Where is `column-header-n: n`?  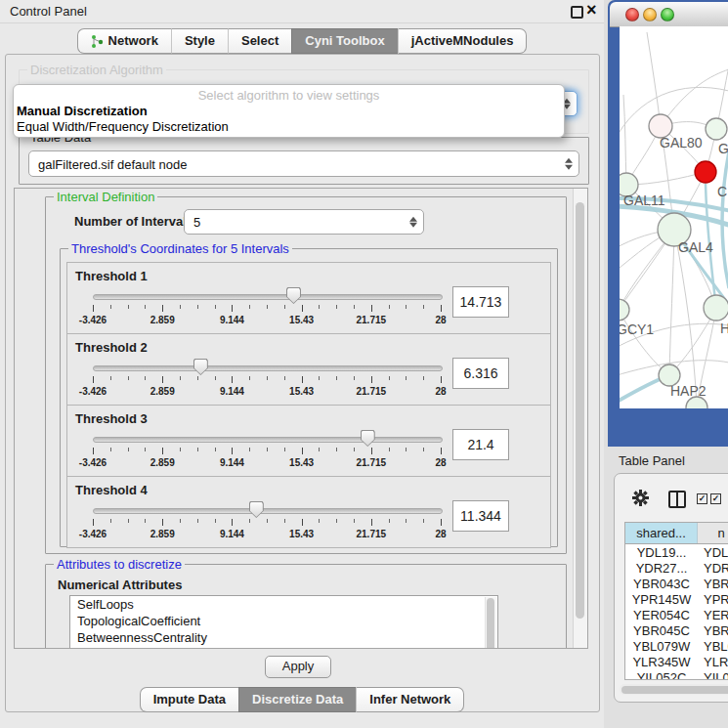
column-header-n: n is located at coordinates (713, 534).